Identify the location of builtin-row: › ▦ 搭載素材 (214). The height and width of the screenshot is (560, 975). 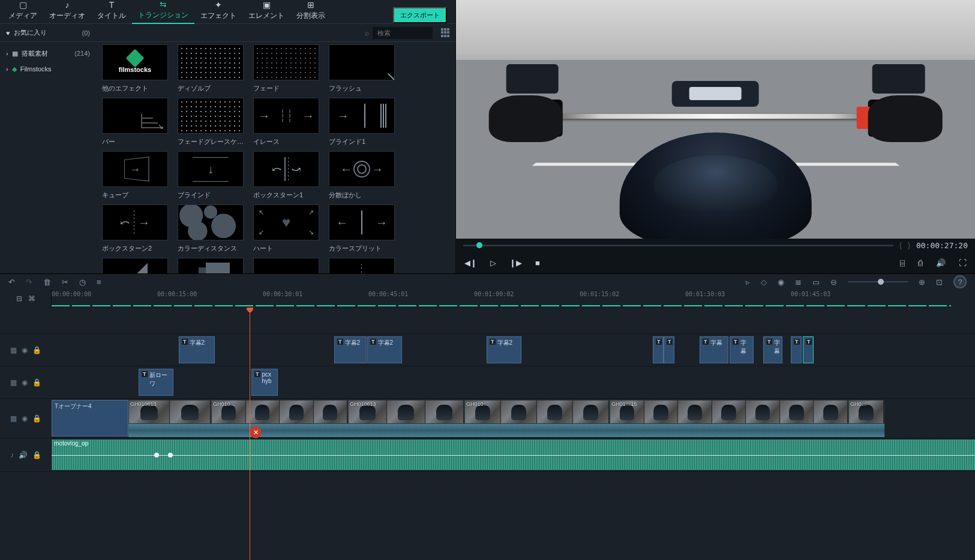
(48, 53).